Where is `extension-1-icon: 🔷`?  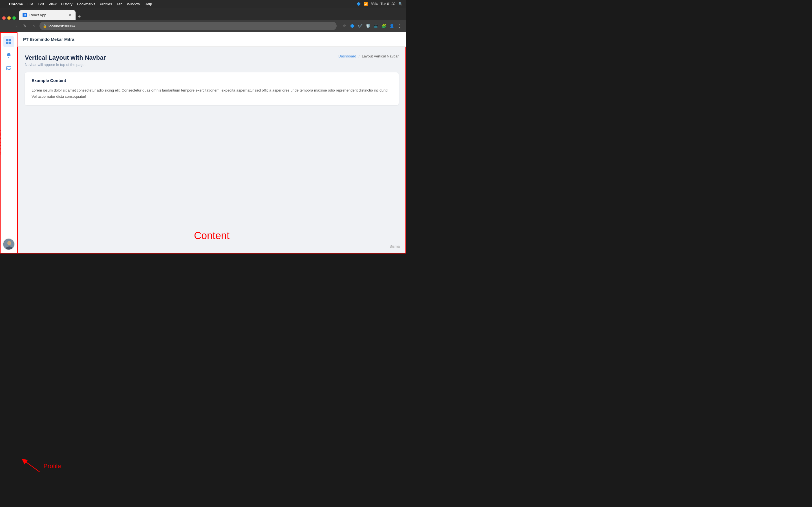
extension-1-icon: 🔷 is located at coordinates (352, 26).